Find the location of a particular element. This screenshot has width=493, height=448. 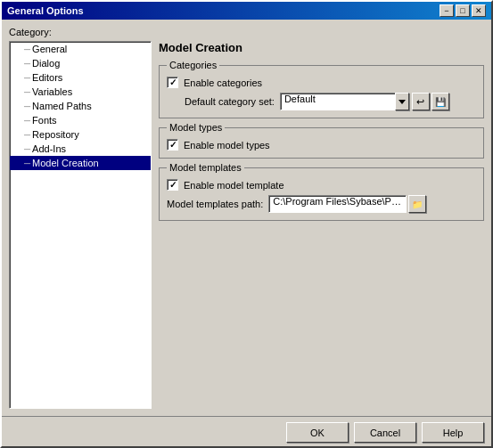

sidebar-item-fonts: Fonts is located at coordinates (80, 120).